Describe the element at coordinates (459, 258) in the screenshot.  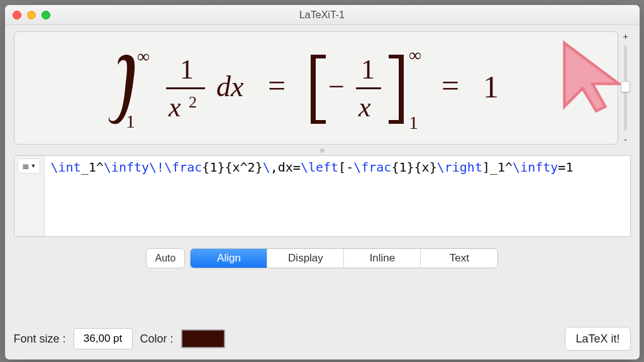
I see `mode-text: Text` at that location.